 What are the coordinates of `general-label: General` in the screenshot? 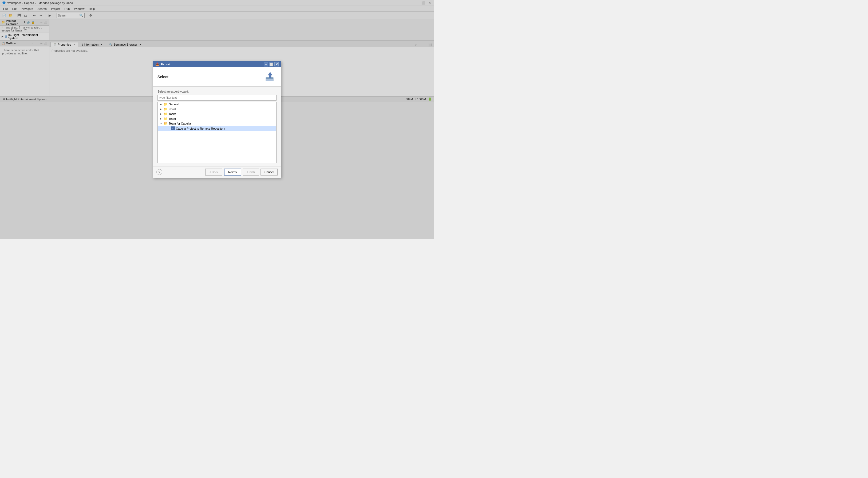 It's located at (174, 104).